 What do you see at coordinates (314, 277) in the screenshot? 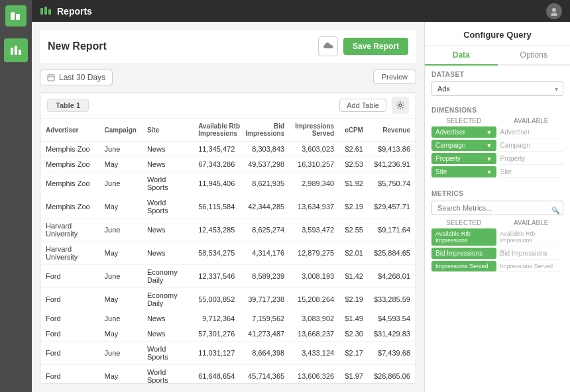
I see `table-cell: 3,008,193` at bounding box center [314, 277].